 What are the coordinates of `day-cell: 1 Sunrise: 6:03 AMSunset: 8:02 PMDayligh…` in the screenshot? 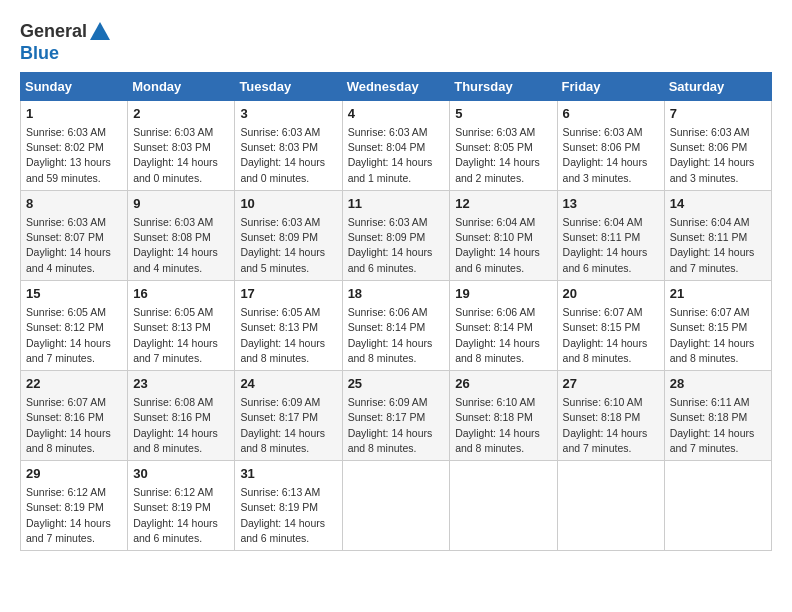 It's located at (74, 145).